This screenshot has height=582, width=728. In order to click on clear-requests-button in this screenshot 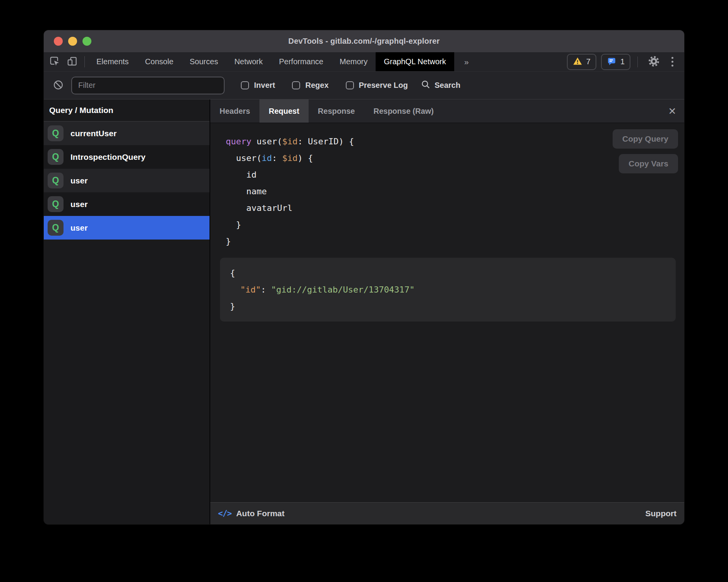, I will do `click(58, 86)`.